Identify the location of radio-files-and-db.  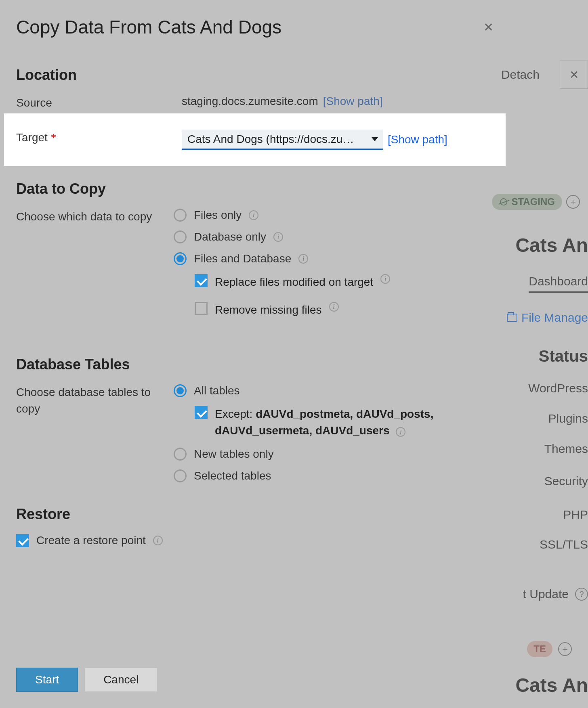
(180, 259).